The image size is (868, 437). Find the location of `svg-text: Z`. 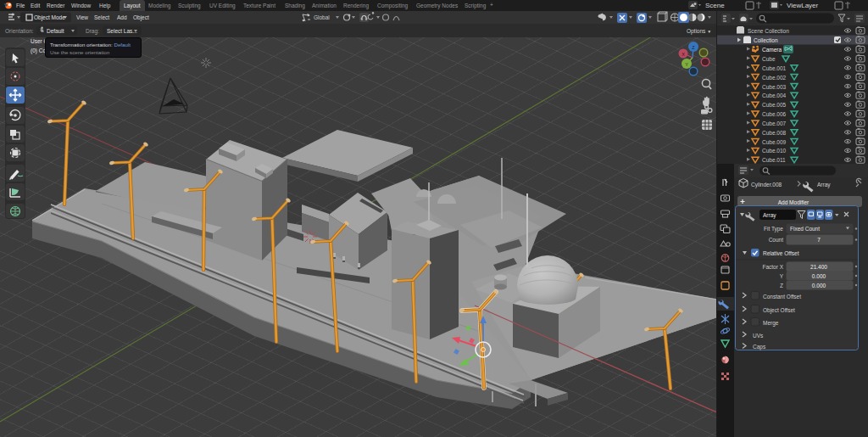

svg-text: Z is located at coordinates (782, 285).